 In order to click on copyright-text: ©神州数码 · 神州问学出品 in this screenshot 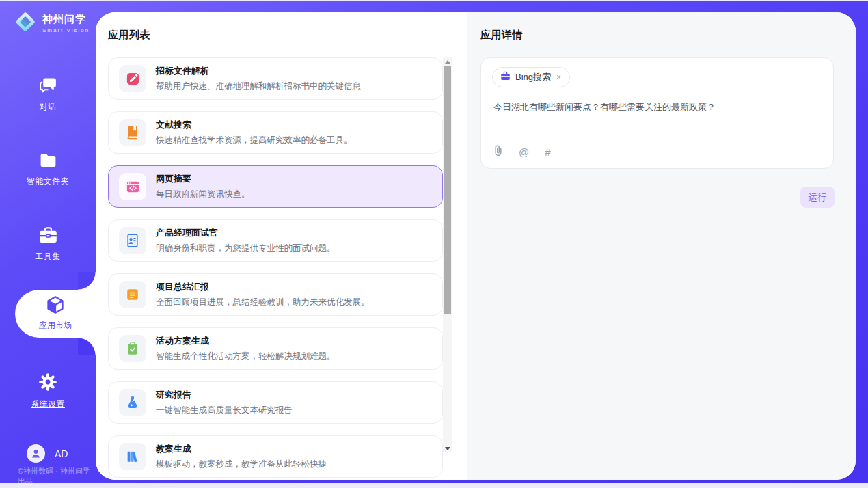, I will do `click(57, 476)`.